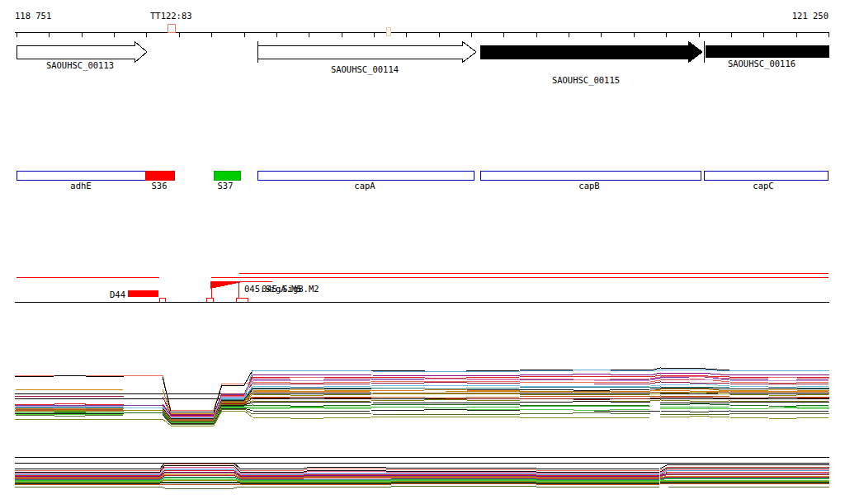  What do you see at coordinates (366, 175) in the screenshot?
I see `orf-box-capA` at bounding box center [366, 175].